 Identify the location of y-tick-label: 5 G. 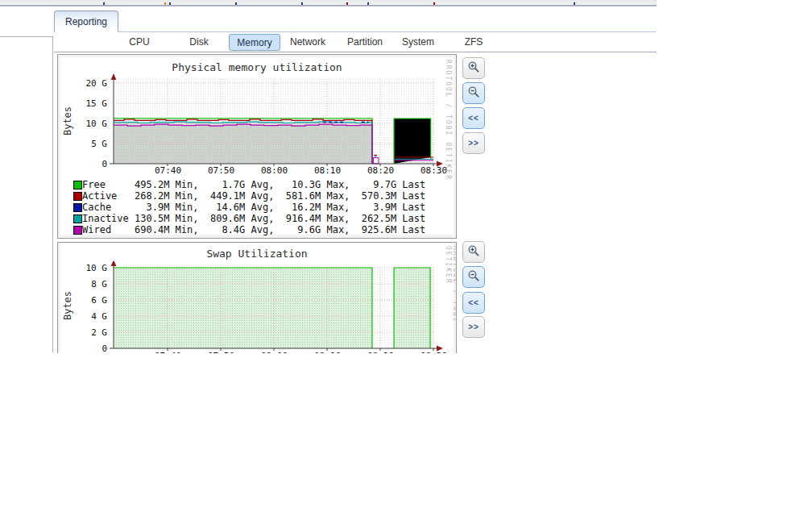
(92, 144).